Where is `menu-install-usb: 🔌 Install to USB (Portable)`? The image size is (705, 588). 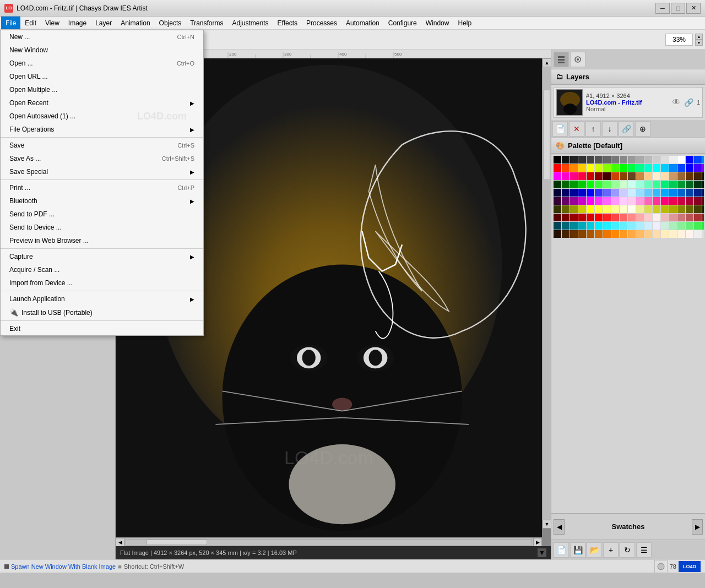 menu-install-usb: 🔌 Install to USB (Portable) is located at coordinates (102, 313).